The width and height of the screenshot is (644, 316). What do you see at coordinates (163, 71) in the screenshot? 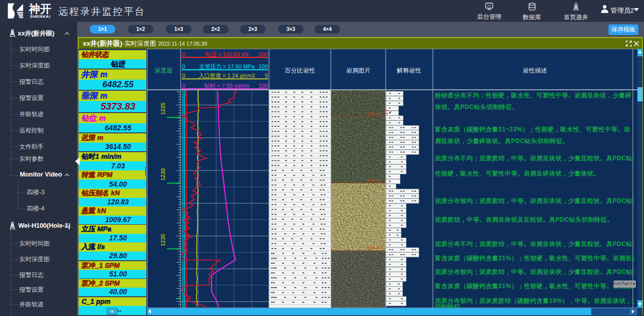
I see `svg-text: 深度道` at bounding box center [163, 71].